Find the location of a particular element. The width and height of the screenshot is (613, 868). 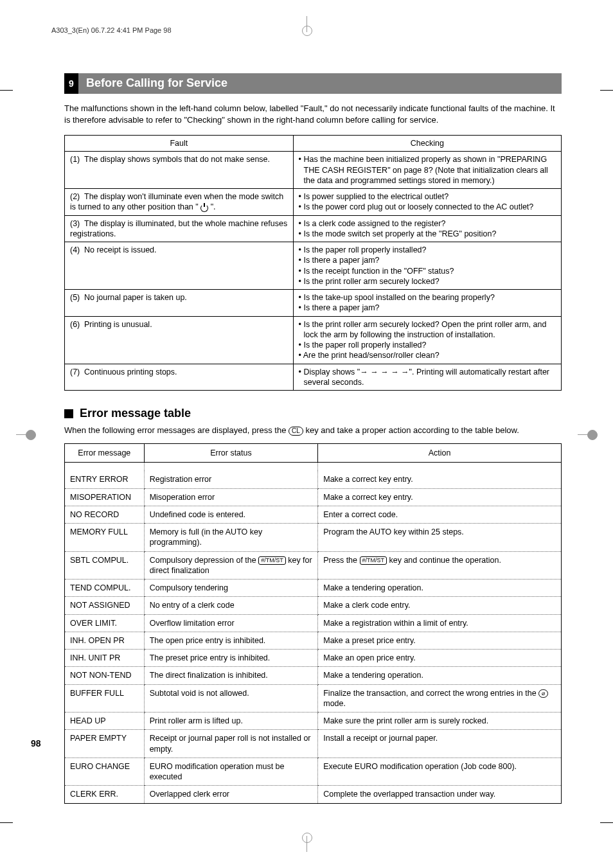

fault-cell: (5)No journal paper is taken up. is located at coordinates (179, 303).